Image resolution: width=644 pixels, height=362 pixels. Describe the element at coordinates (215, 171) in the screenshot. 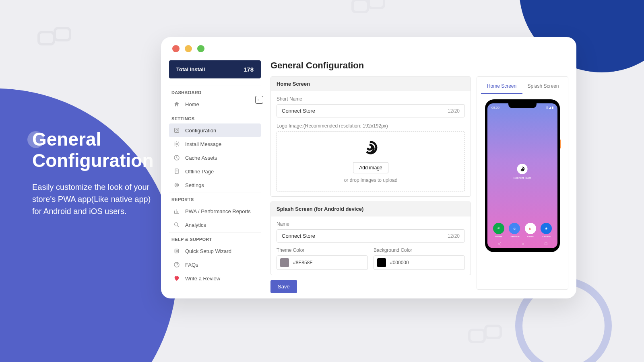

I see `sidebar-item-offline-page: Offline Page` at that location.